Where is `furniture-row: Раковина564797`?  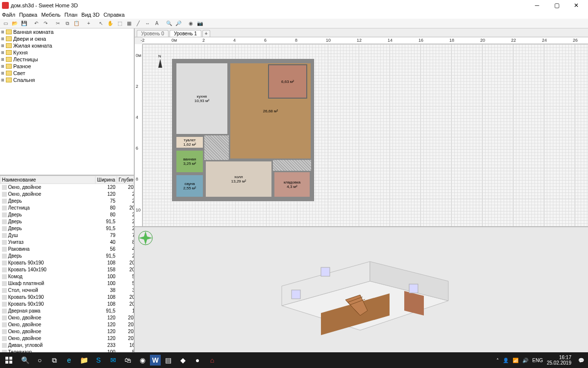 furniture-row: Раковина564797 is located at coordinates (68, 249).